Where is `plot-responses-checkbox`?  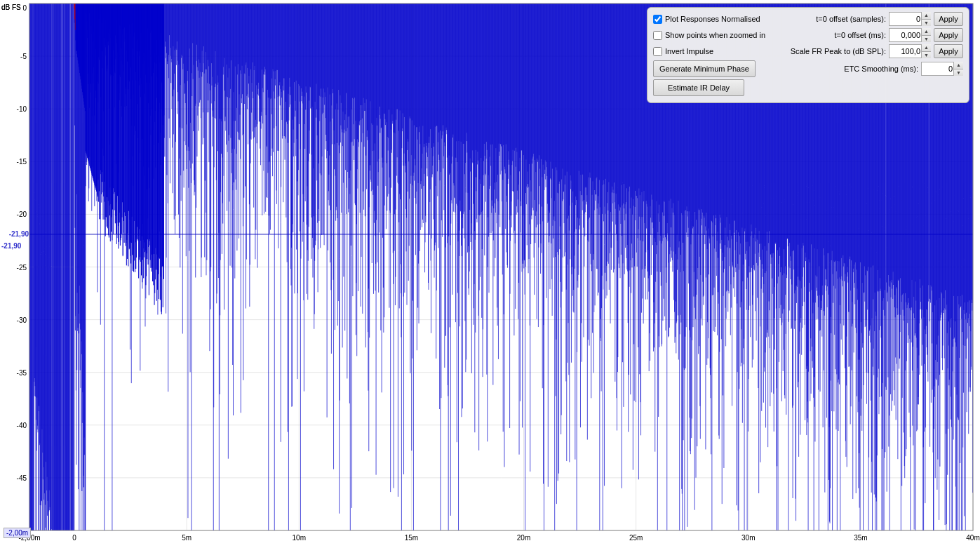 plot-responses-checkbox is located at coordinates (658, 20).